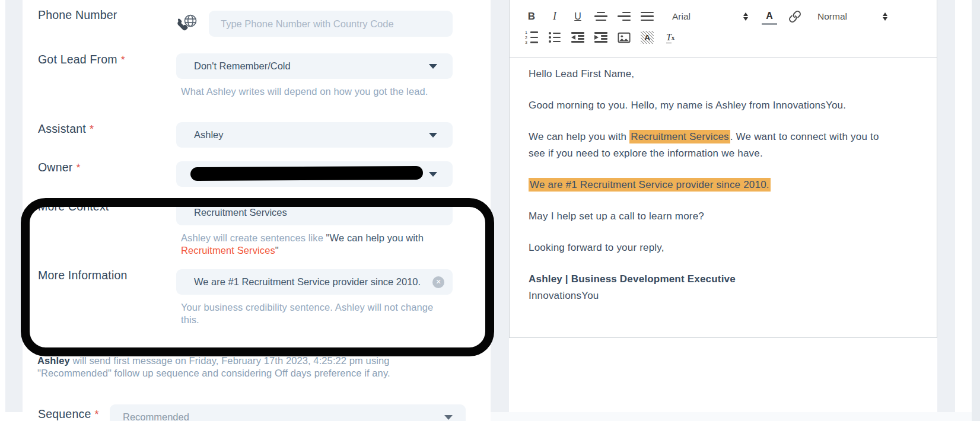  I want to click on format-value: Normal, so click(832, 17).